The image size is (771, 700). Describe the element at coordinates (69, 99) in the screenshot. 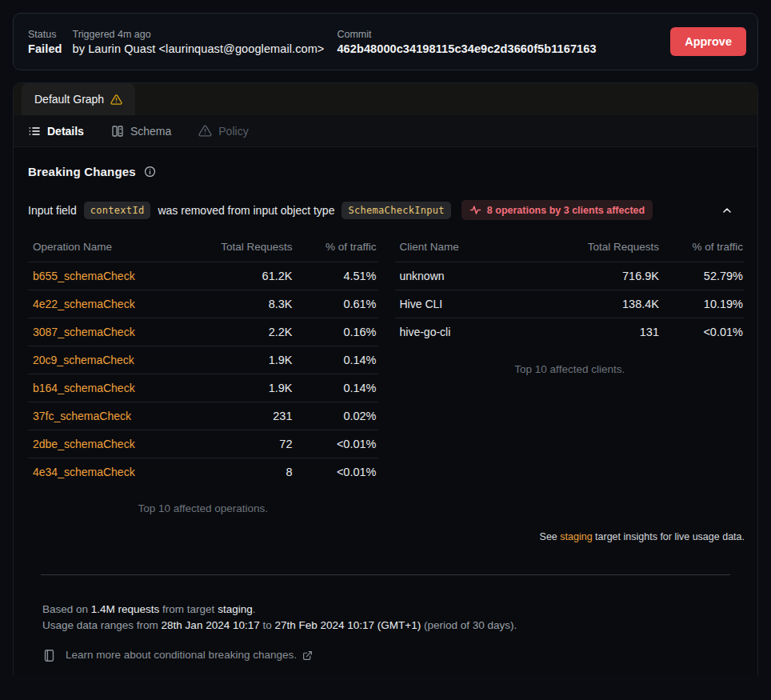

I see `graph-tab-label: Default Graph` at that location.